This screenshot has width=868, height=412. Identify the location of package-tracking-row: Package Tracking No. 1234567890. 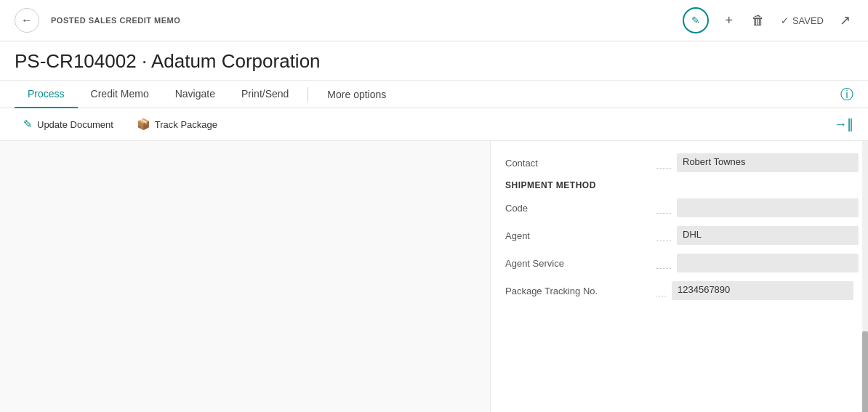
(679, 291).